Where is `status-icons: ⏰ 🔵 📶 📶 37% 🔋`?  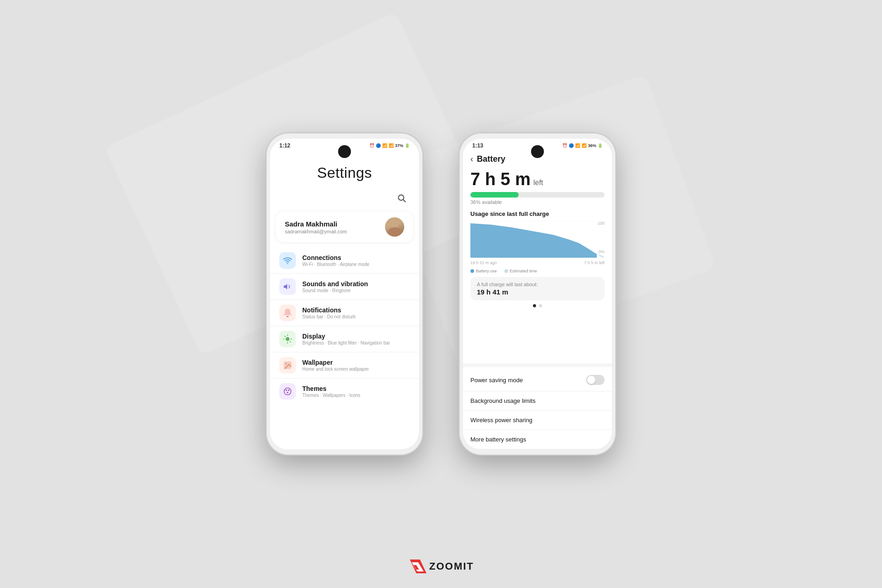
status-icons: ⏰ 🔵 📶 📶 37% 🔋 is located at coordinates (390, 146).